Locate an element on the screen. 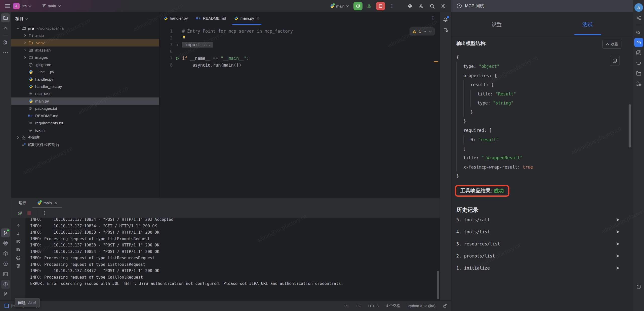 Image resolution: width=644 pixels, height=311 pixels. lock-icon is located at coordinates (445, 306).